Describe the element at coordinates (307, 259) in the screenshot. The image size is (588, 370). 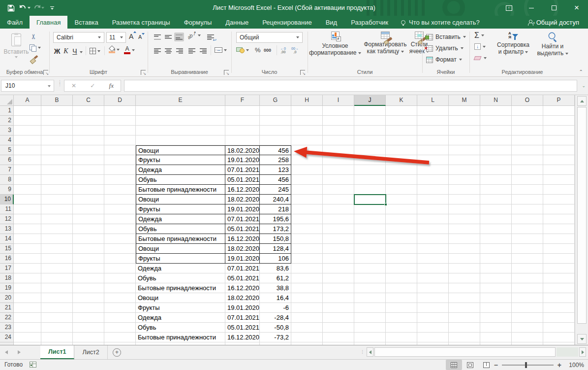
I see `cell-H16` at that location.